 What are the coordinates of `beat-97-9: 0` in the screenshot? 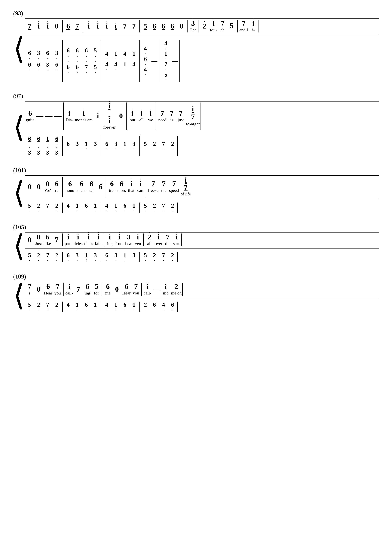 It's located at (121, 116).